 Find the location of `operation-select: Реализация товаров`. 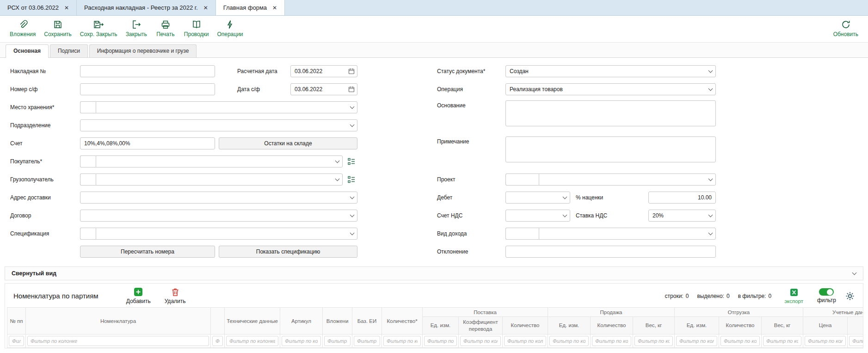

operation-select: Реализация товаров is located at coordinates (610, 89).